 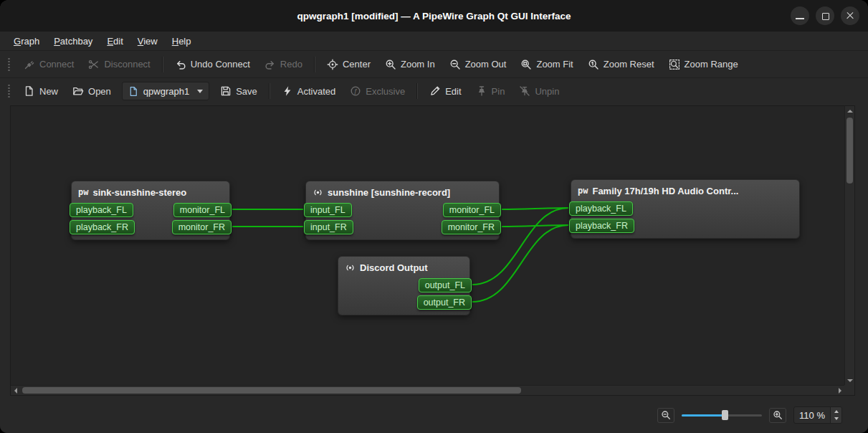 I want to click on menu-view: View, so click(x=148, y=42).